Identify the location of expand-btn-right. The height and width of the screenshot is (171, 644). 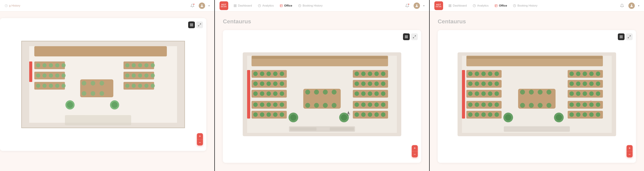
(629, 37).